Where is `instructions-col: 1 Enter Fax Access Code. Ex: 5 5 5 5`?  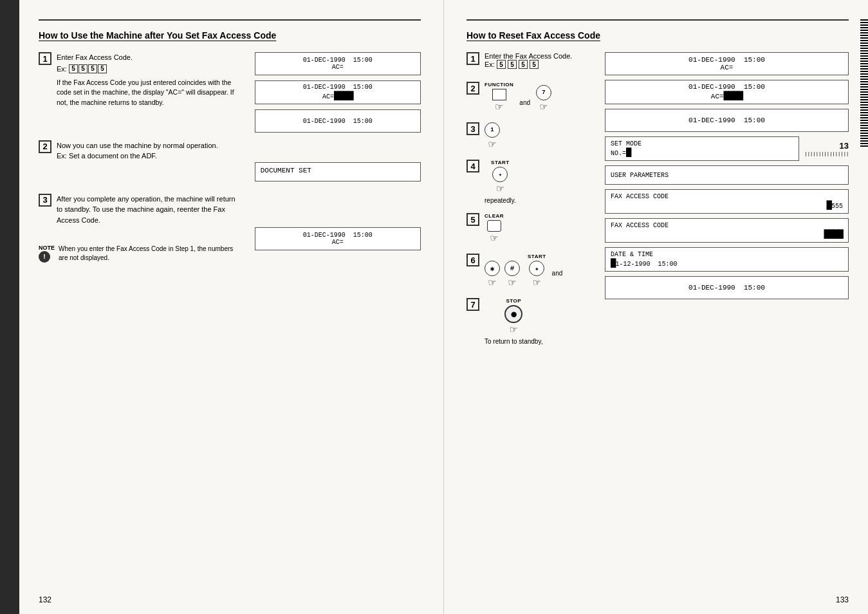
instructions-col: 1 Enter Fax Access Code. Ex: 5 5 5 5 is located at coordinates (140, 157).